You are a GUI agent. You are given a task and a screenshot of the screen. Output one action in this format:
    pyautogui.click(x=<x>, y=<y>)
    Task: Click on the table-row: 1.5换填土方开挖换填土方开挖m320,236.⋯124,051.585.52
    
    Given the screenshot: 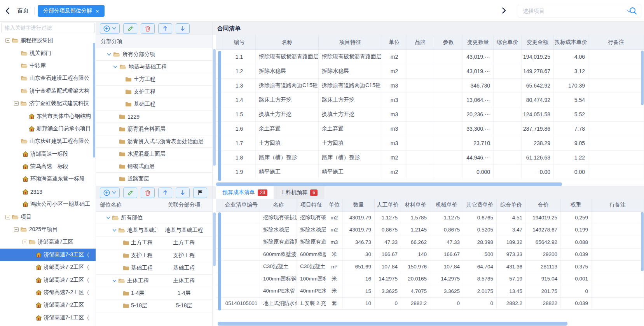 What is the action you would take?
    pyautogui.click(x=430, y=114)
    